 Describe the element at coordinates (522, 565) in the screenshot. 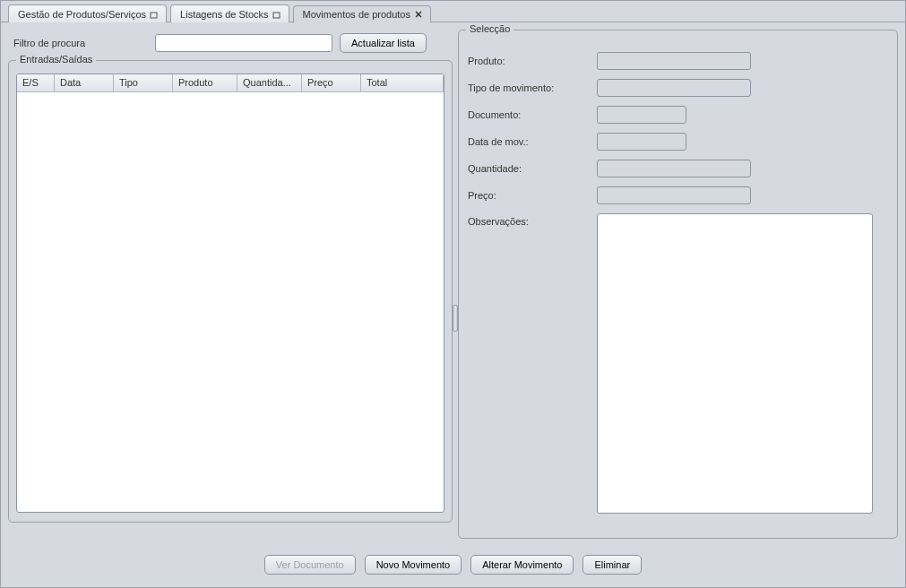

I see `alterar-movimento-button: Alterar Movimento` at that location.